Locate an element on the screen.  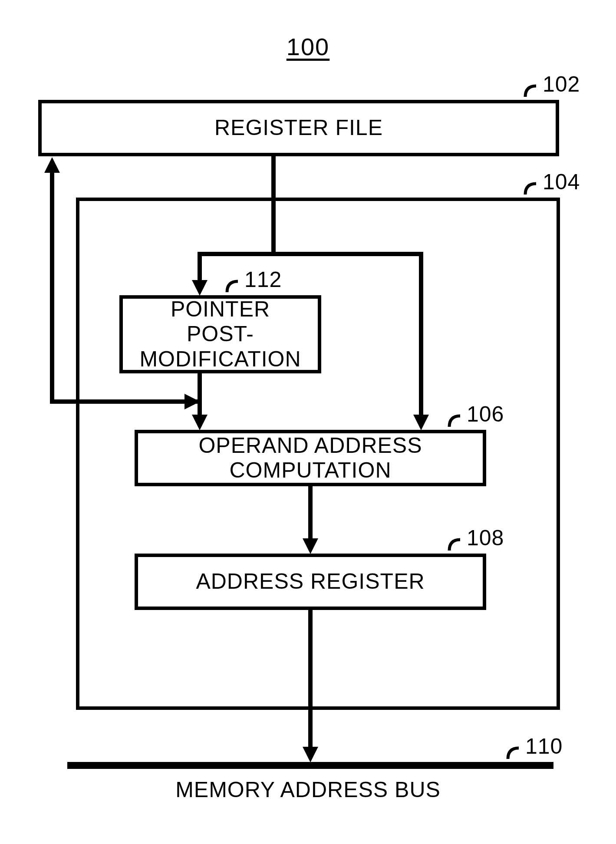
pointer-label-line2: POST-MODIFICATION is located at coordinates (221, 346).